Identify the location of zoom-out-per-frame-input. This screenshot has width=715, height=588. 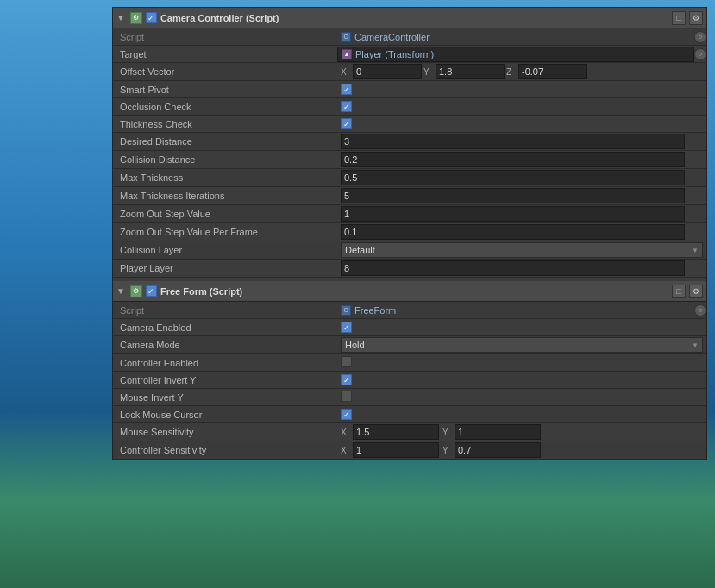
(512, 232).